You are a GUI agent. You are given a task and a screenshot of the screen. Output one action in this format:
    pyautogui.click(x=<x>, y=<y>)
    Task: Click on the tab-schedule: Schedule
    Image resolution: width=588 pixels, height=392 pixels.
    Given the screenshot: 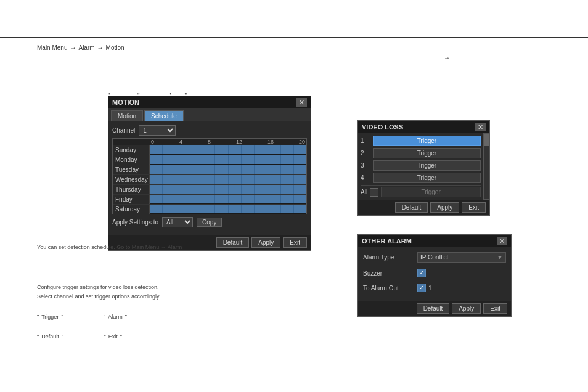 What is the action you would take?
    pyautogui.click(x=164, y=116)
    